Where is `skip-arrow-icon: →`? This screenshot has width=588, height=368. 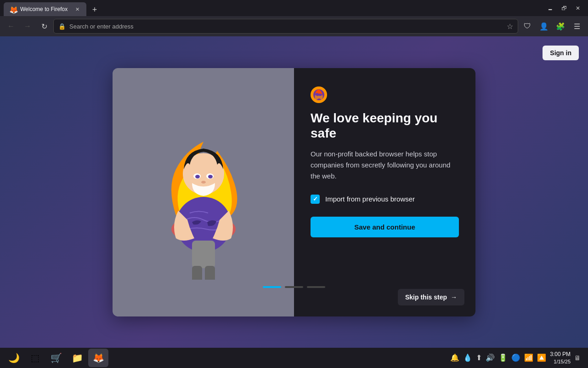 skip-arrow-icon: → is located at coordinates (454, 297).